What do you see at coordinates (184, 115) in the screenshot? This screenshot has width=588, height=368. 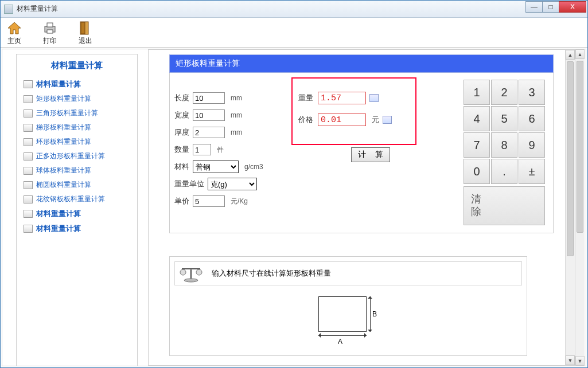 I see `width-label: 宽度` at bounding box center [184, 115].